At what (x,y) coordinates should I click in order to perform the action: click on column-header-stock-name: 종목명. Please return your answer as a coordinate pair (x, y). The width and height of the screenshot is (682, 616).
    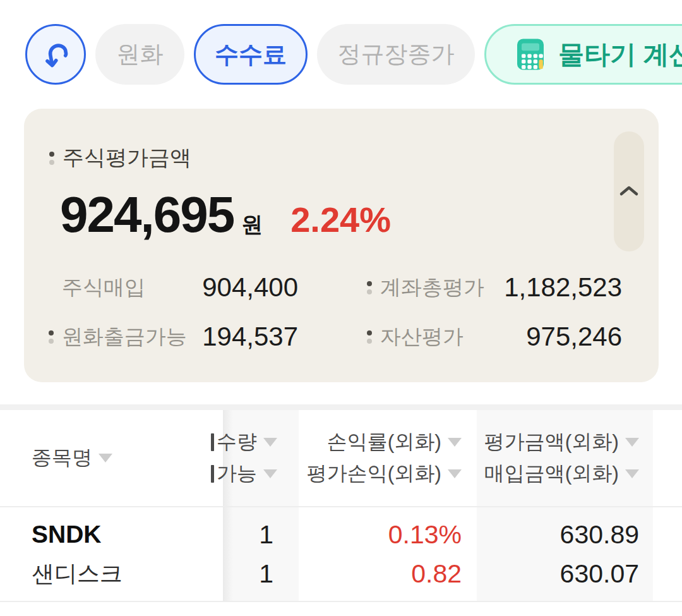
    Looking at the image, I should click on (111, 458).